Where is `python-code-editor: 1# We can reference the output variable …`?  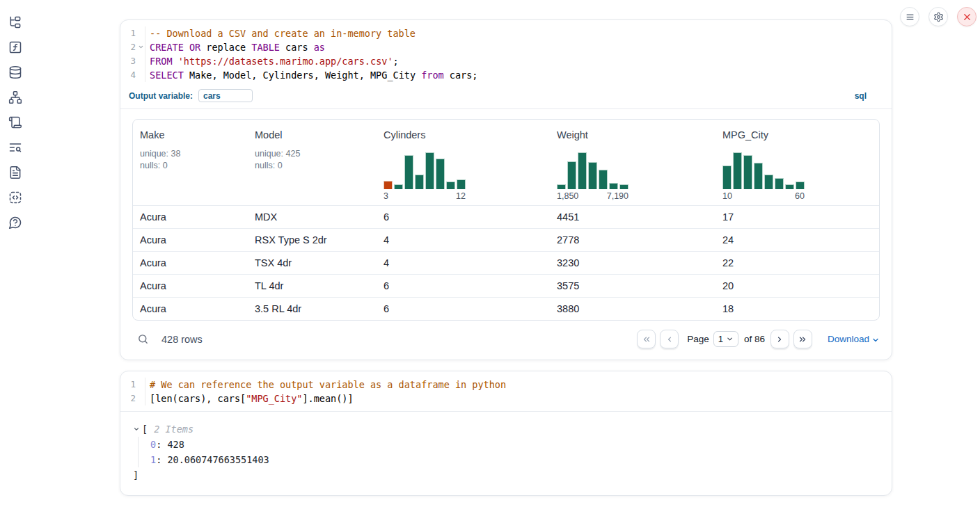
python-code-editor: 1# We can reference the output variable … is located at coordinates (506, 392).